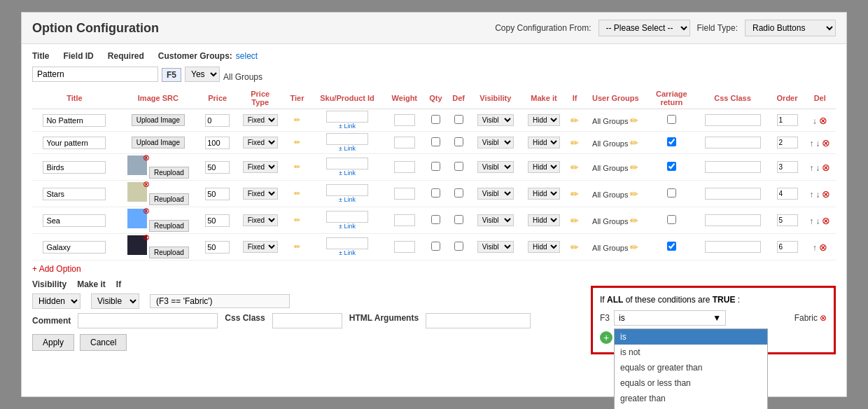 This screenshot has width=868, height=409. What do you see at coordinates (260, 193) in the screenshot?
I see `row4-price-type-select: Fixed` at bounding box center [260, 193].